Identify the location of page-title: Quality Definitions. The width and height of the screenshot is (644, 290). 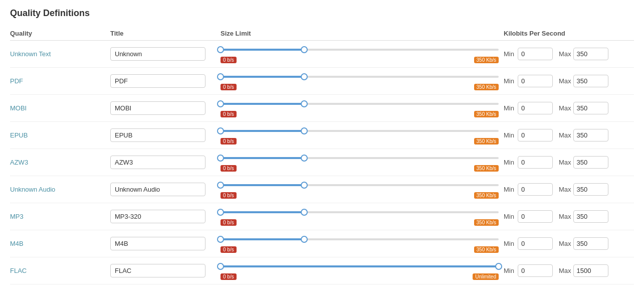
(322, 13).